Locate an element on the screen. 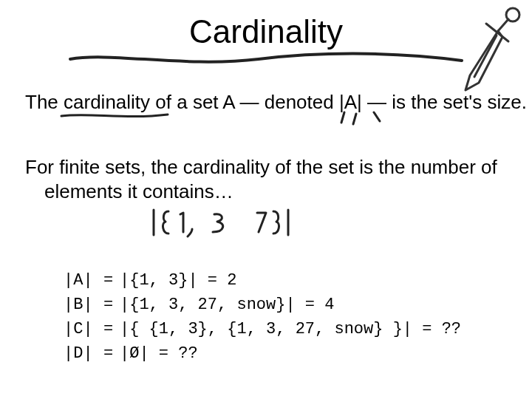 The height and width of the screenshot is (399, 532). def-notation: |A| is located at coordinates (350, 102).